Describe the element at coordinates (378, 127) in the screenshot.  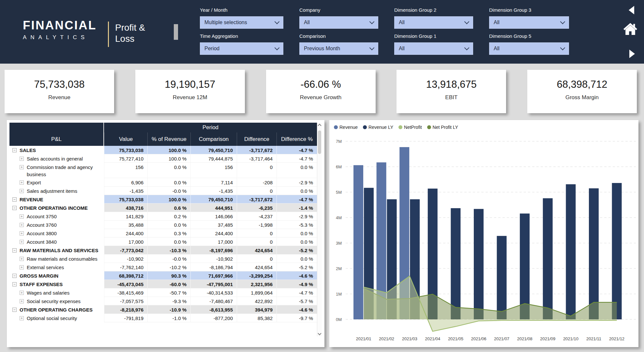
I see `legend-item-revenue-ly: Revenue LY` at that location.